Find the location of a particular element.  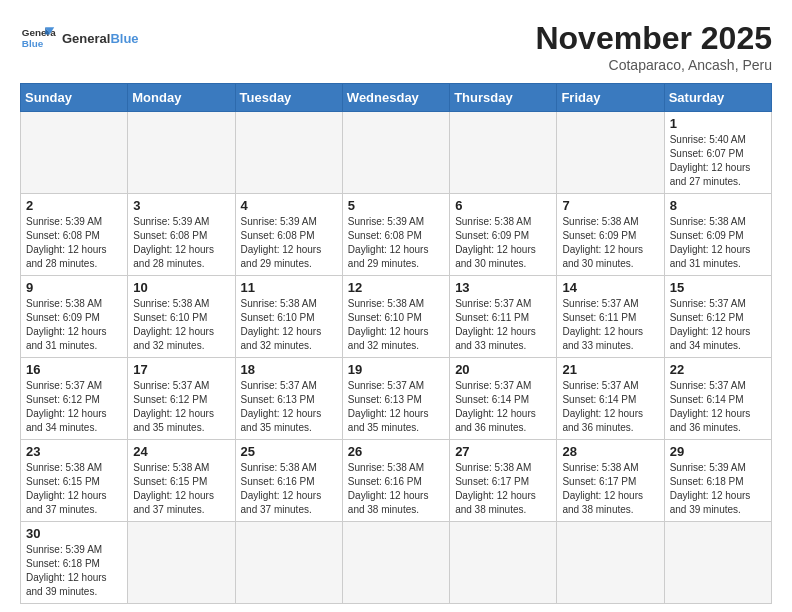

day-number: 15 is located at coordinates (718, 288).